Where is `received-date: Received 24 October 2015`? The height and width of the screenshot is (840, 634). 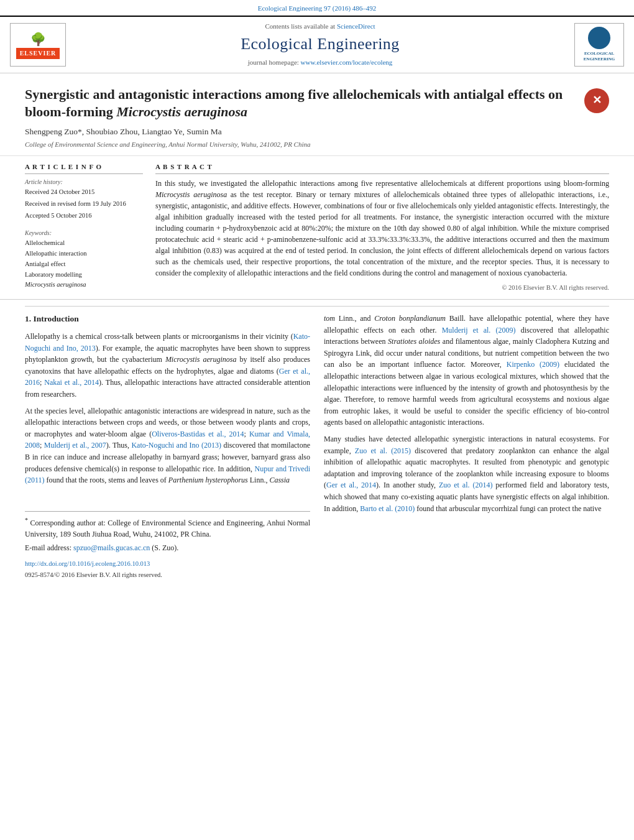 received-date: Received 24 October 2015 is located at coordinates (84, 193).